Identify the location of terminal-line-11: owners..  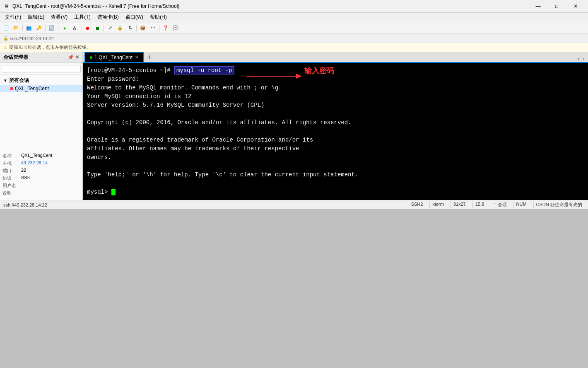
(335, 157).